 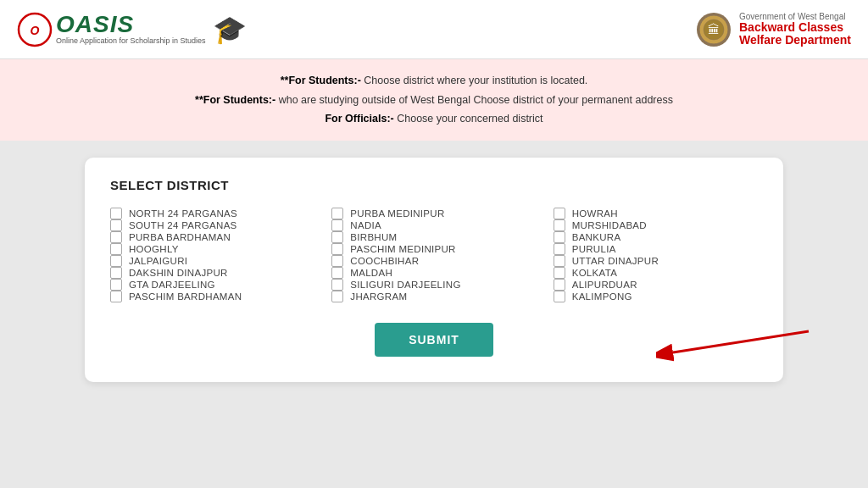 I want to click on notice-line2-text: who are studying outside of West Bengal …, so click(x=476, y=100).